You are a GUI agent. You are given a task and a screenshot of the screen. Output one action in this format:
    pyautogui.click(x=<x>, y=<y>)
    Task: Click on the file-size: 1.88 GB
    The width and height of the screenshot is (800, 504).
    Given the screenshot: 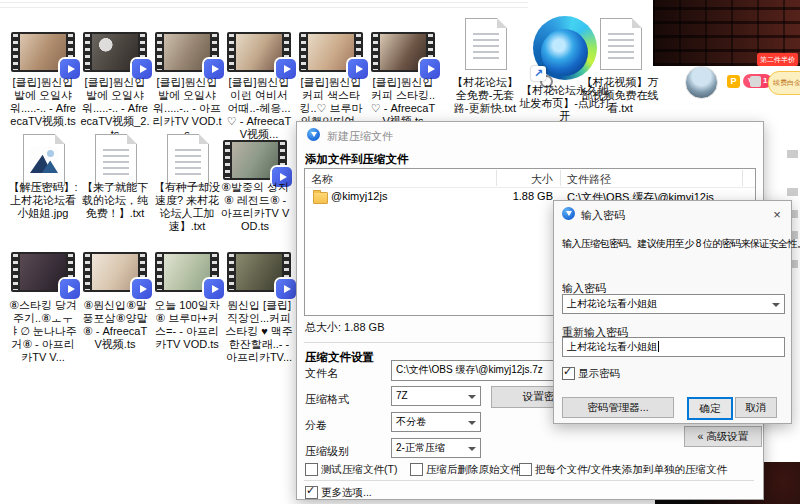 What is the action you would take?
    pyautogui.click(x=519, y=196)
    